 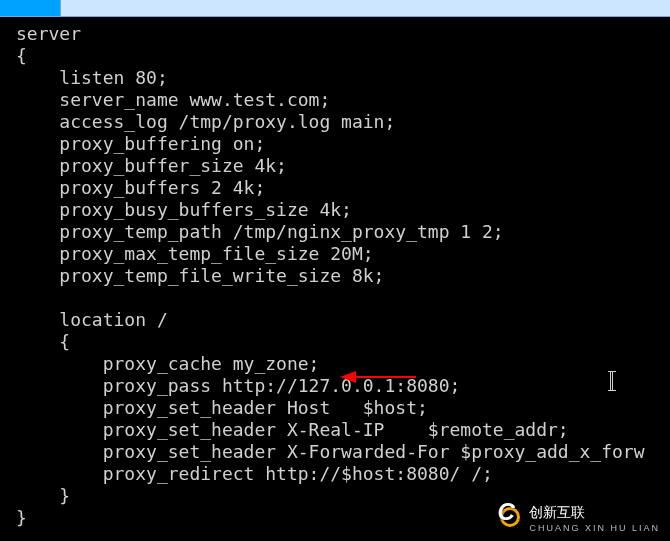 I want to click on window-titlebar, so click(x=335, y=8).